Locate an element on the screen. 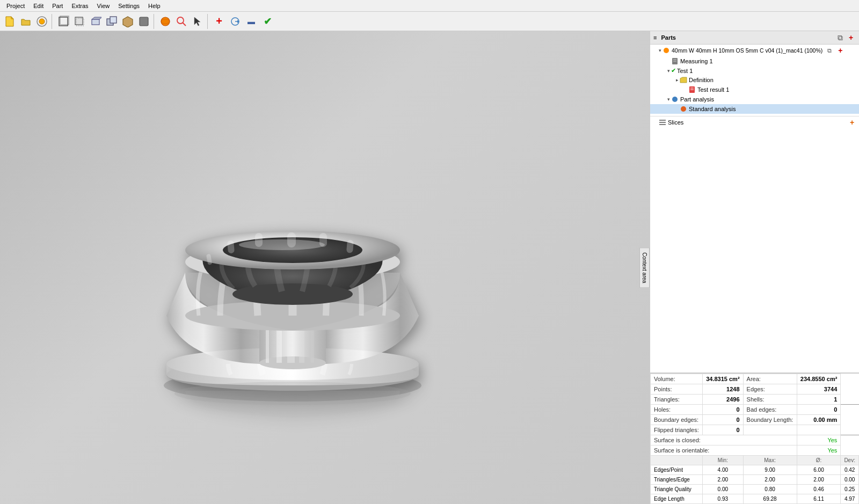 Image resolution: width=859 pixels, height=504 pixels. stats-table: Volume: 34.8315 cm² Area: 234.8550 cm² P… is located at coordinates (755, 439).